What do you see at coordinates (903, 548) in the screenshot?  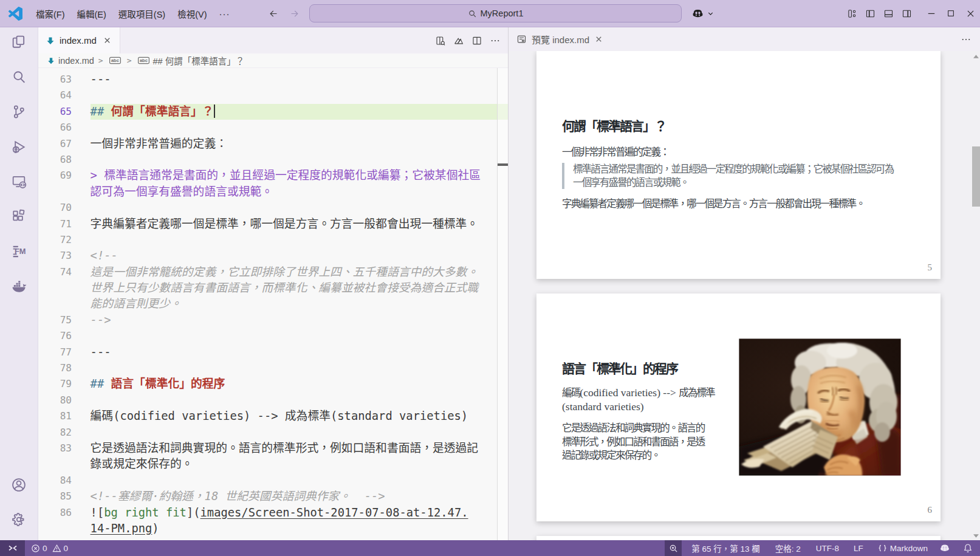 I see `language-mode-status: Markdown` at bounding box center [903, 548].